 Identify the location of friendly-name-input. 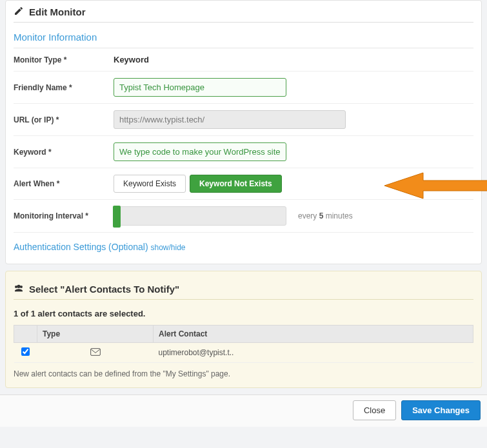
(200, 88).